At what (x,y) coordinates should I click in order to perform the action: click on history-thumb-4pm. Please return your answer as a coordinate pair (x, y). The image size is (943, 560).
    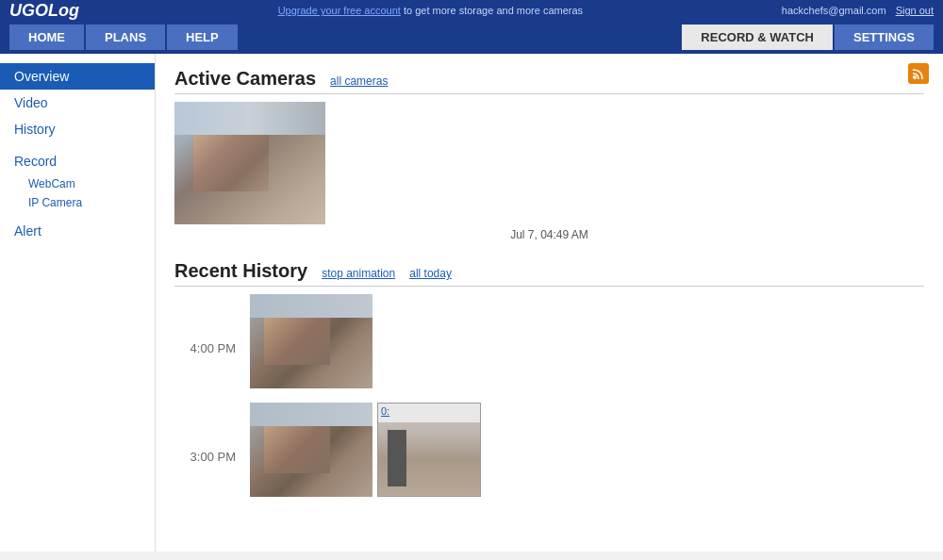
    Looking at the image, I should click on (311, 341).